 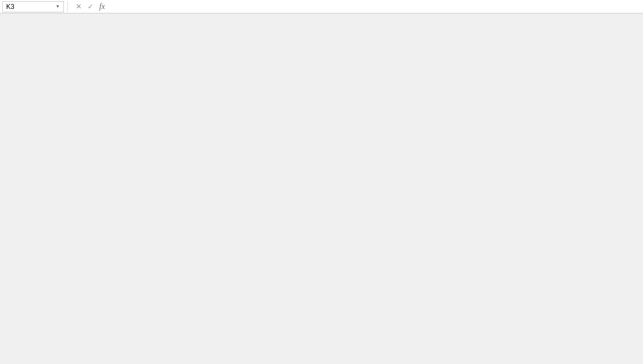 I want to click on name-box: K3 ▼, so click(x=33, y=7).